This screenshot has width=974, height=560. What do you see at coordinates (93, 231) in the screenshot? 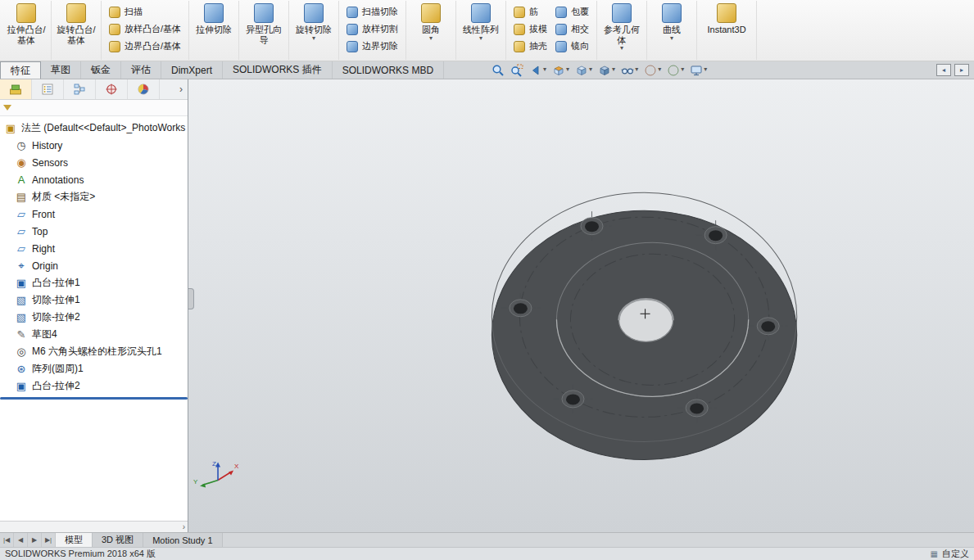
I see `tree-item: ▱Top` at bounding box center [93, 231].